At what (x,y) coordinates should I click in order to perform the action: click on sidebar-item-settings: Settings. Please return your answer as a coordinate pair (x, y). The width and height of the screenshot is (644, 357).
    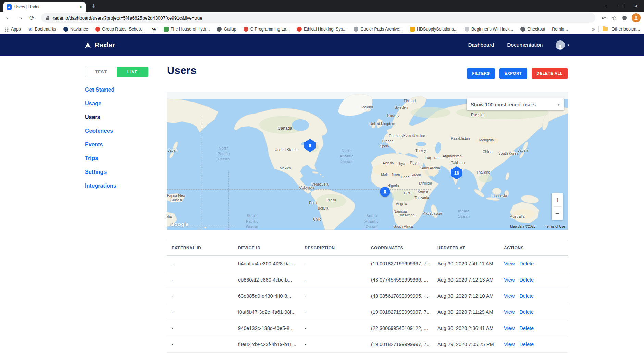
    Looking at the image, I should click on (101, 172).